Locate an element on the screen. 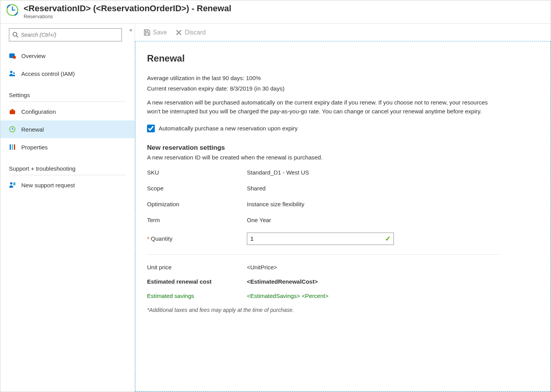 The image size is (551, 392). sidebar-section-settings: Settings is located at coordinates (67, 91).